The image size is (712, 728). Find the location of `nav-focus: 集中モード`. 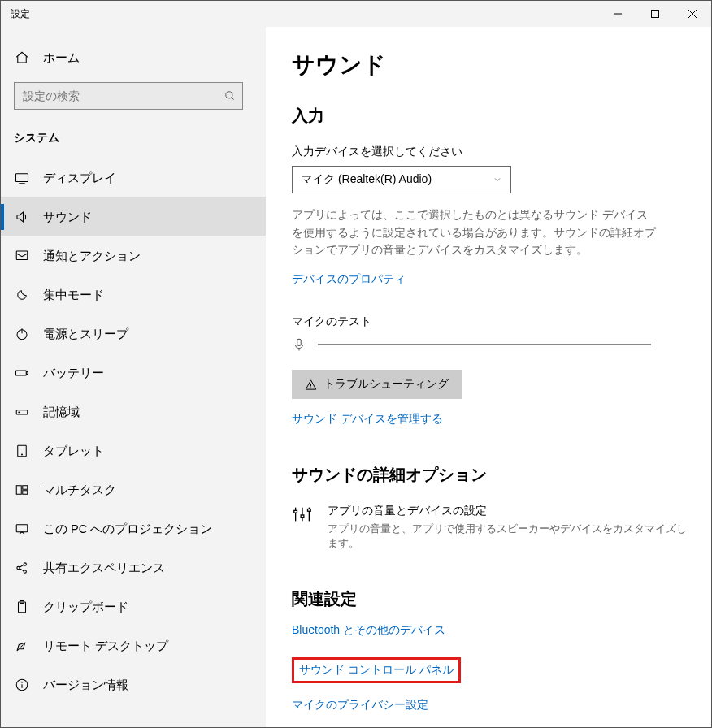

nav-focus: 集中モード is located at coordinates (133, 295).